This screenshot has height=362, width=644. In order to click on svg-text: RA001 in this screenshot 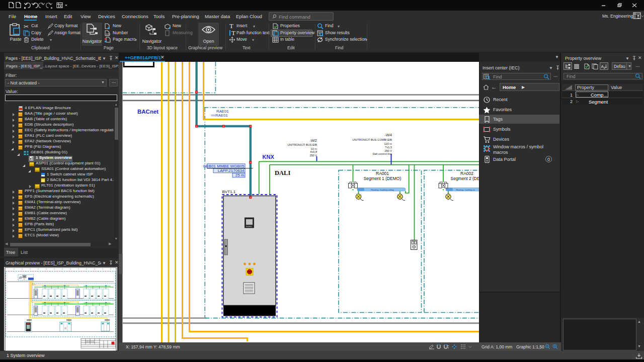, I will do `click(382, 173)`.